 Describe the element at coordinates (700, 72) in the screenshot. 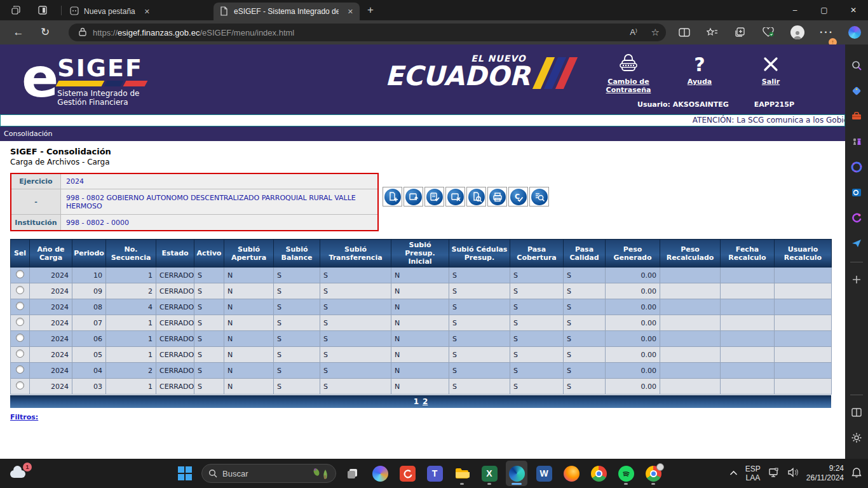

I see `help-button: ? Ayuda` at that location.